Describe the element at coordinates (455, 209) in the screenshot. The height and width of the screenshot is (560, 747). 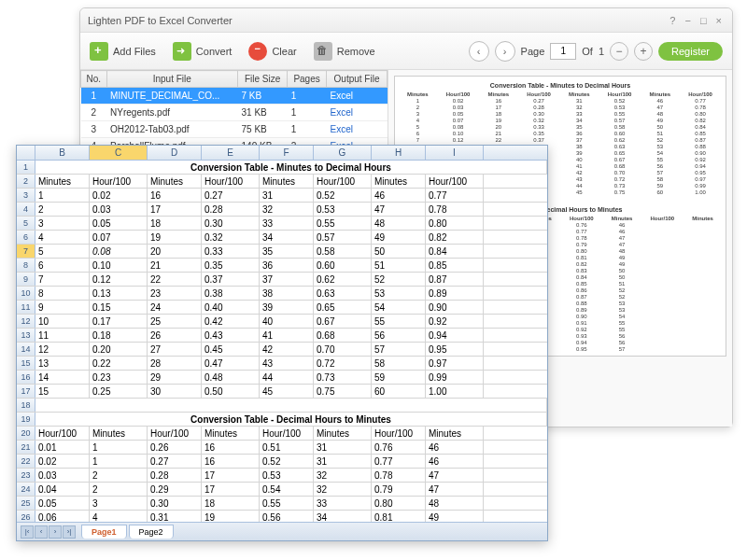
I see `cell: 0.78` at that location.